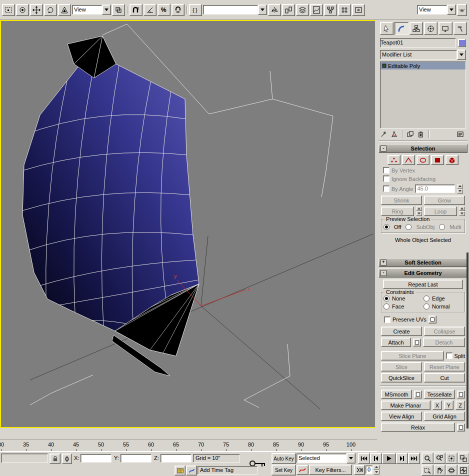 Image resolution: width=469 pixels, height=476 pixels. What do you see at coordinates (369, 470) in the screenshot?
I see `current-frame-field: 0` at bounding box center [369, 470].